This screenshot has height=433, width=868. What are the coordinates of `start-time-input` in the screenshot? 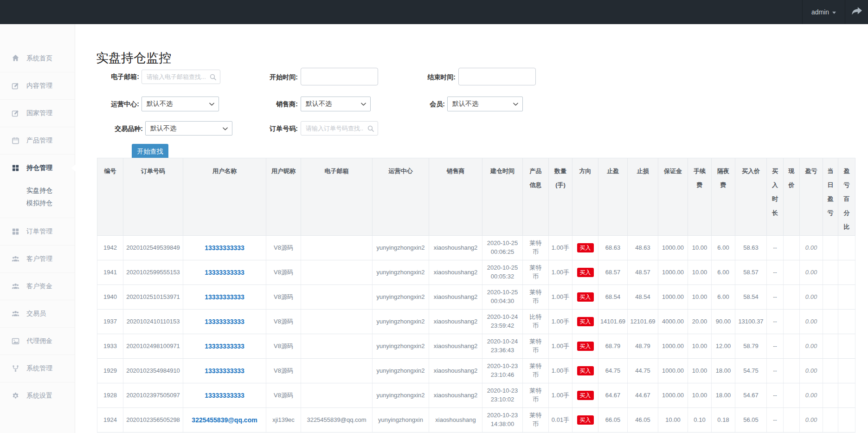 It's located at (340, 77).